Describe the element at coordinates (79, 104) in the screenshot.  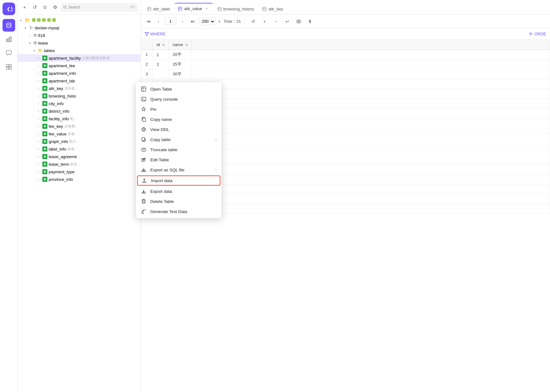
I see `tree-table-city_info: › ⊞ city_info` at that location.